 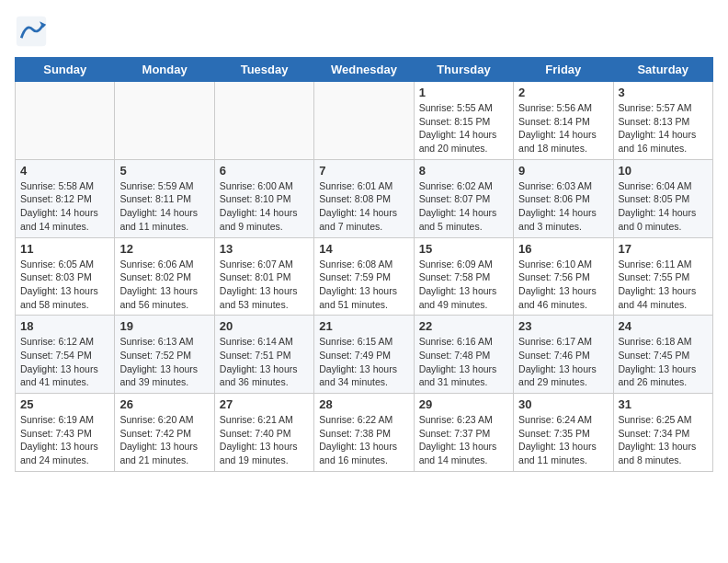 I want to click on weekday-monday: Monday, so click(x=165, y=70).